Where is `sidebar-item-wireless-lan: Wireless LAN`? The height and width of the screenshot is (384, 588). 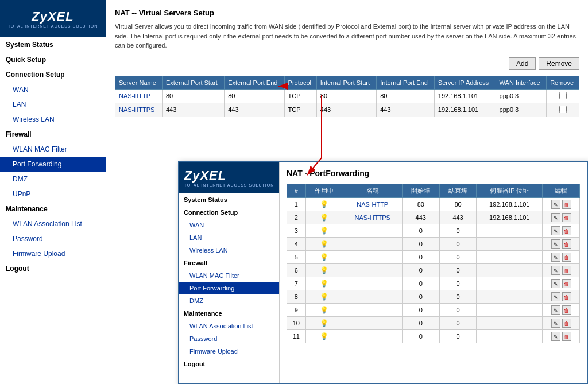 sidebar-item-wireless-lan: Wireless LAN is located at coordinates (53, 119).